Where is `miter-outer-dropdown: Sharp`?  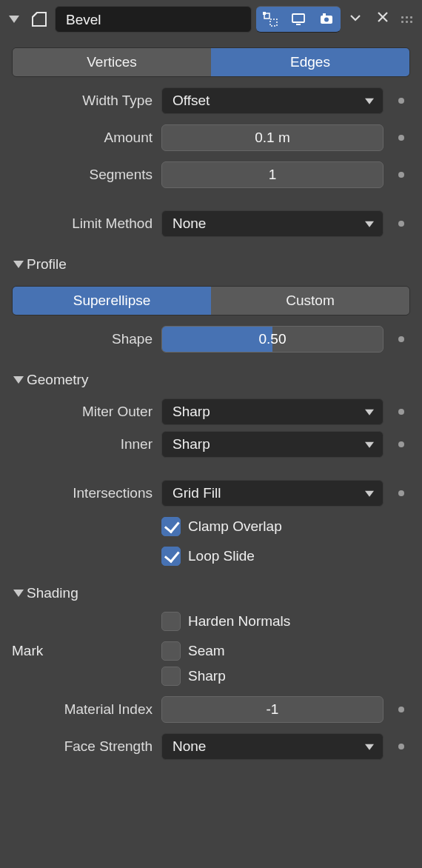
miter-outer-dropdown: Sharp is located at coordinates (272, 412).